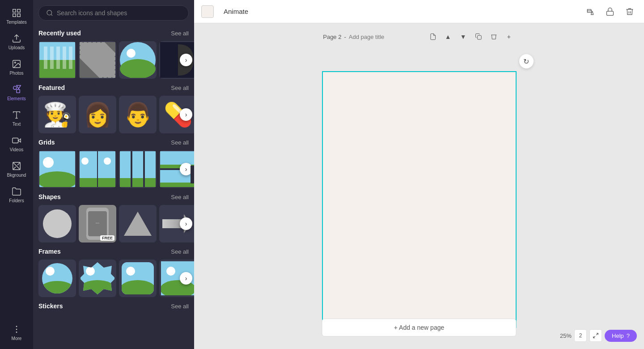 The height and width of the screenshot is (349, 644). I want to click on lock-button, so click(610, 12).